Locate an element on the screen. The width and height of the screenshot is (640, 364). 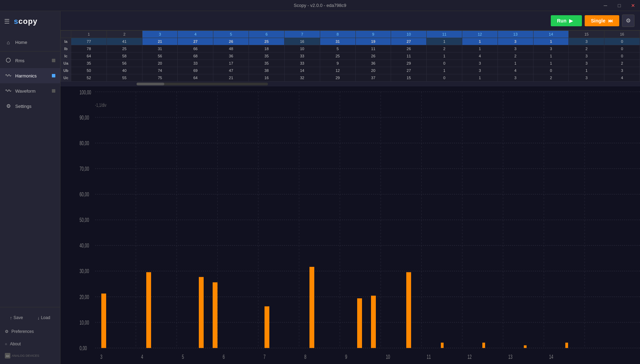
cell-ic-8: 25 is located at coordinates (337, 56).